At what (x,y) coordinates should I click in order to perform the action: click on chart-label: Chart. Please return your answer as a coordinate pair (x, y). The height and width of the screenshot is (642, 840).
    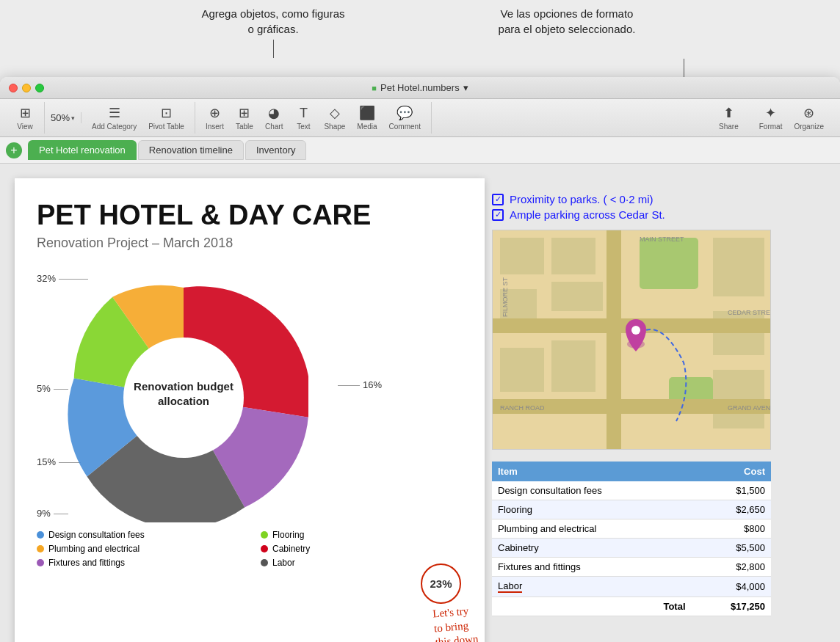
    Looking at the image, I should click on (274, 126).